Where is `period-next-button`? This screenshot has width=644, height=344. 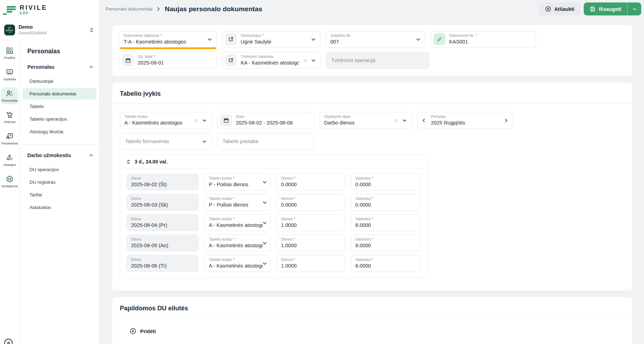 period-next-button is located at coordinates (506, 120).